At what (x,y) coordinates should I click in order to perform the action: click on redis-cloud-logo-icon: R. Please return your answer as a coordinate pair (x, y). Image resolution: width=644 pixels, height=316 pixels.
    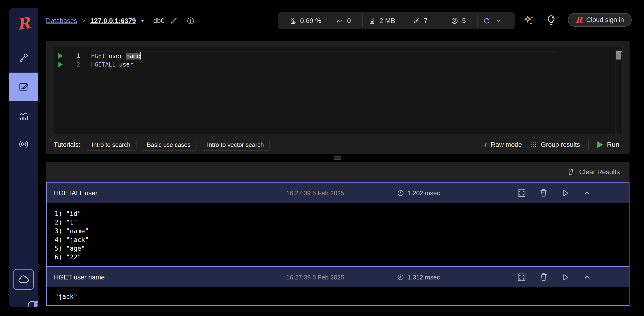
    Looking at the image, I should click on (579, 20).